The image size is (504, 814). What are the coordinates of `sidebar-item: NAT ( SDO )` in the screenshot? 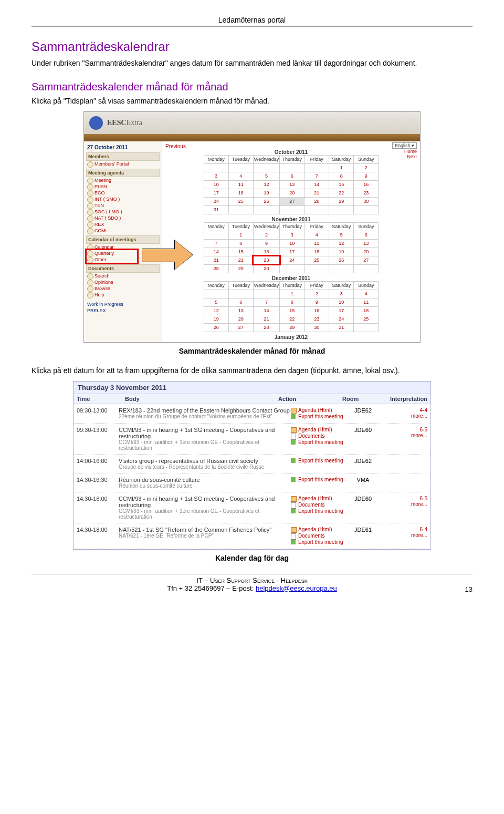 It's located at (123, 218).